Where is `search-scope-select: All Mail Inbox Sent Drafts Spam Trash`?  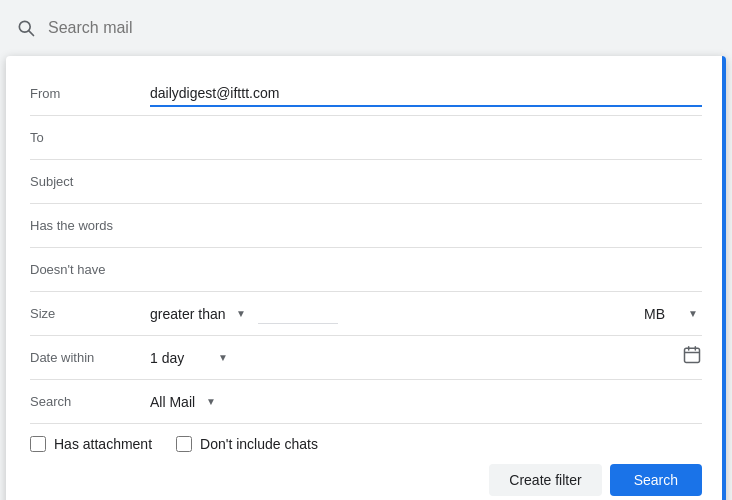 search-scope-select: All Mail Inbox Sent Drafts Spam Trash is located at coordinates (185, 402).